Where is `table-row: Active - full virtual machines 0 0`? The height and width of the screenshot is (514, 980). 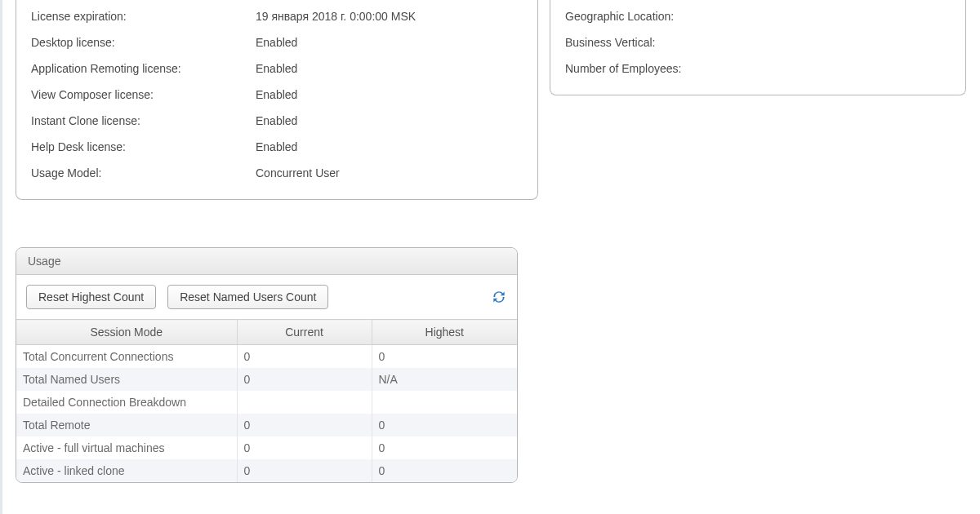 table-row: Active - full virtual machines 0 0 is located at coordinates (266, 448).